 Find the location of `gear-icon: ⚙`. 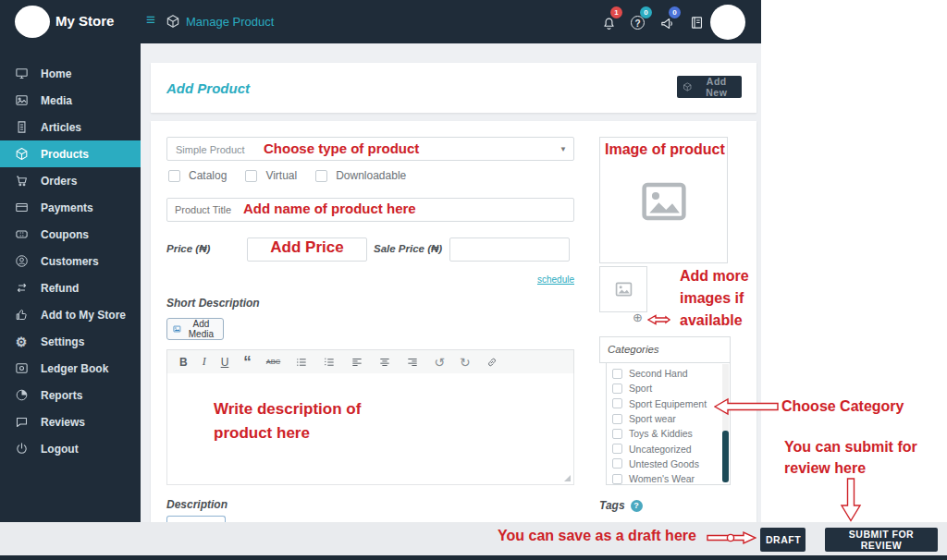

gear-icon: ⚙ is located at coordinates (21, 342).